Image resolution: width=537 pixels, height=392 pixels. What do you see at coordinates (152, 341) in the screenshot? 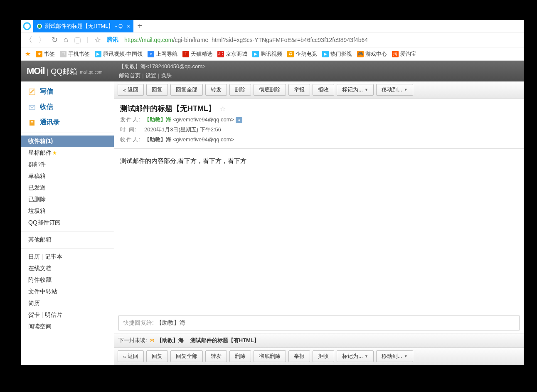
I see `envelope-icon: ✉` at bounding box center [152, 341].